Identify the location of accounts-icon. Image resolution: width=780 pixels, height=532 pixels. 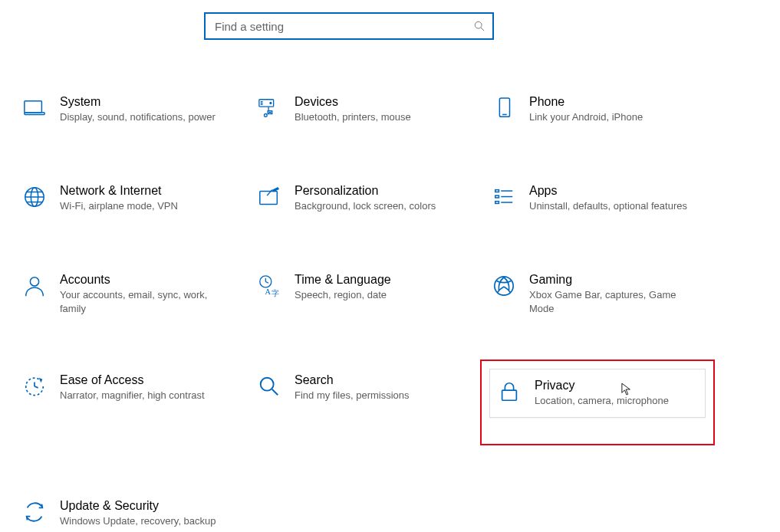
(41, 285).